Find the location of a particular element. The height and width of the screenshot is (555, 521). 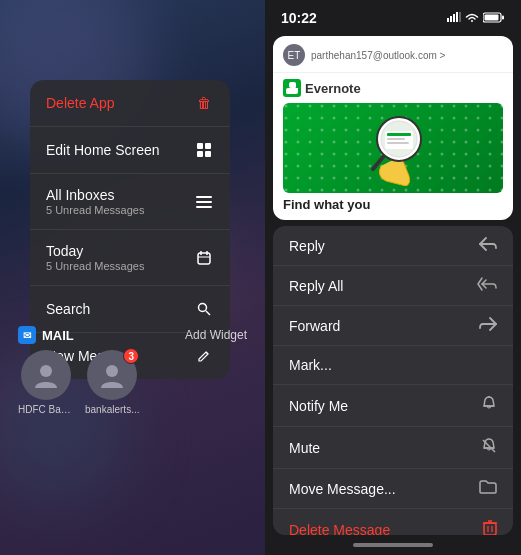

bell-icon is located at coordinates (489, 406).